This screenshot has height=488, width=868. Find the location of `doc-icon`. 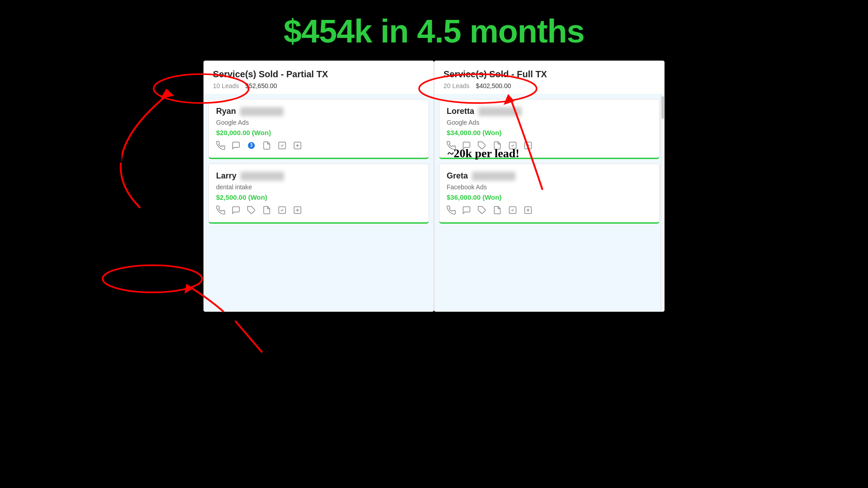

doc-icon is located at coordinates (267, 146).